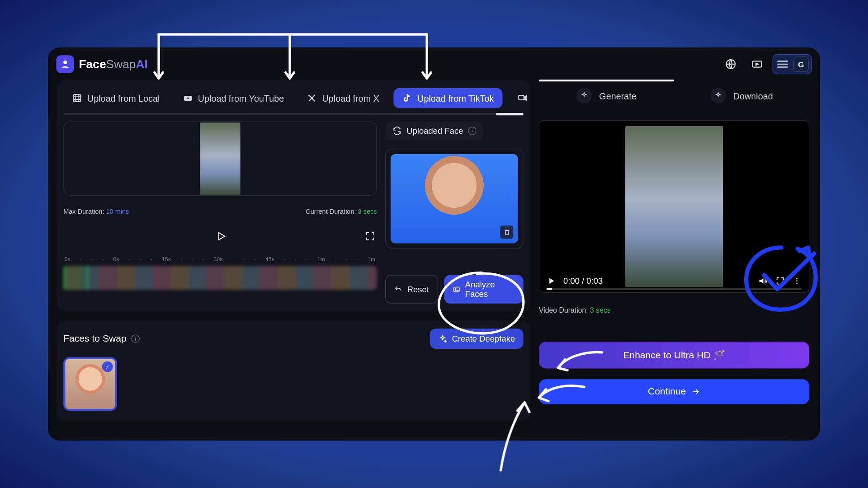  Describe the element at coordinates (102, 64) in the screenshot. I see `brand: FaceSwapAI` at that location.